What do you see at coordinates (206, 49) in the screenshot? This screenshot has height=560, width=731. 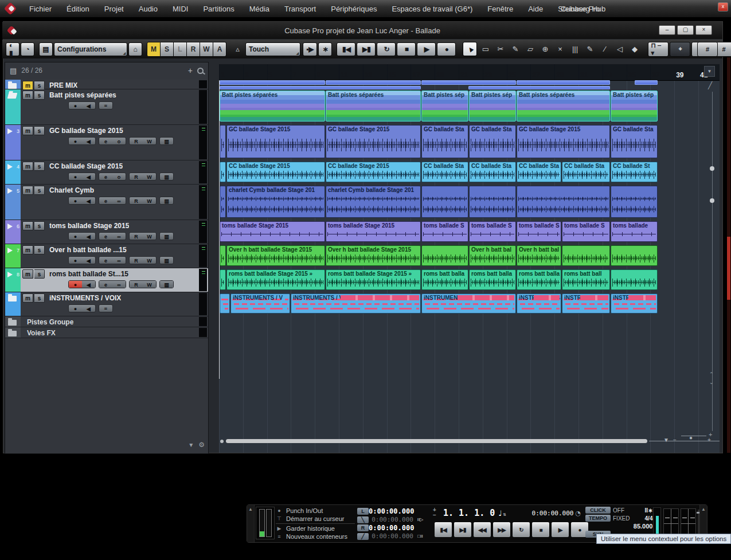 I see `channel-w-button: W` at bounding box center [206, 49].